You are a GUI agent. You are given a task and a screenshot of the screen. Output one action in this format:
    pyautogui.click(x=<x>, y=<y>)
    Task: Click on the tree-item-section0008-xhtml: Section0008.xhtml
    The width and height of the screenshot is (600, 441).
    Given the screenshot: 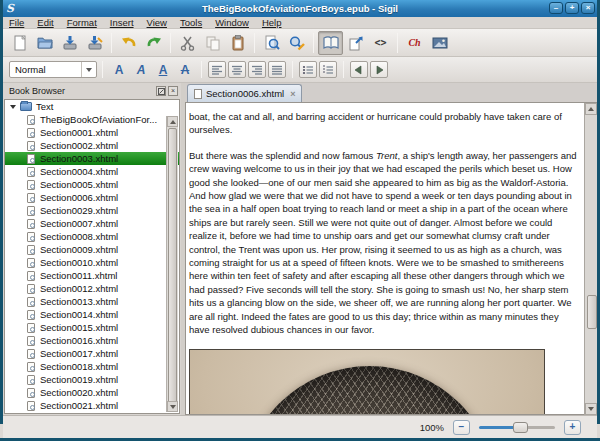 What is the action you would take?
    pyautogui.click(x=92, y=236)
    